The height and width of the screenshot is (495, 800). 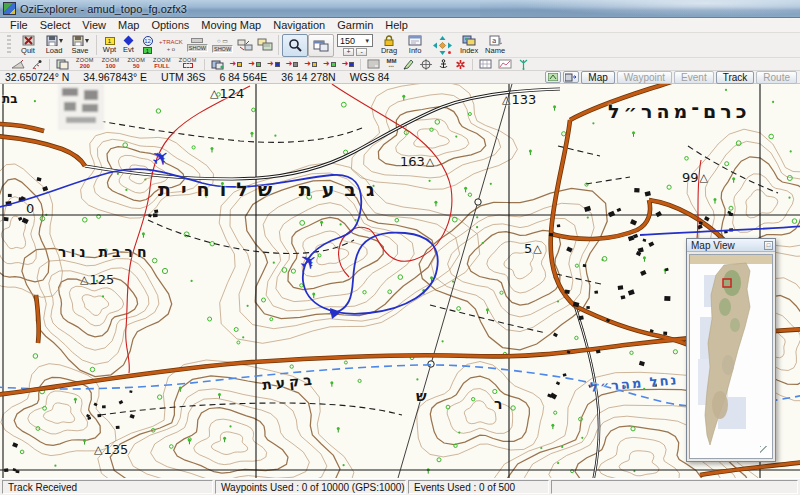 What do you see at coordinates (400, 386) in the screenshot?
I see `stream-line` at bounding box center [400, 386].